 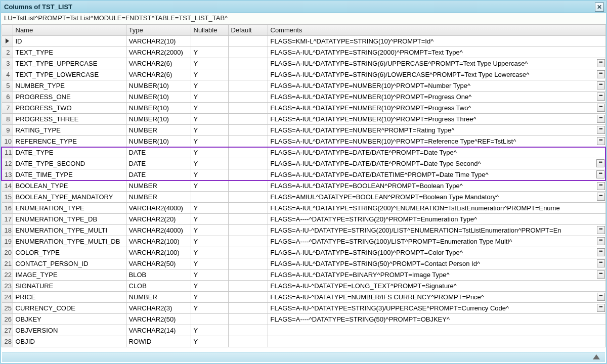 I want to click on cell-type: VARCHAR2(10), so click(x=158, y=41).